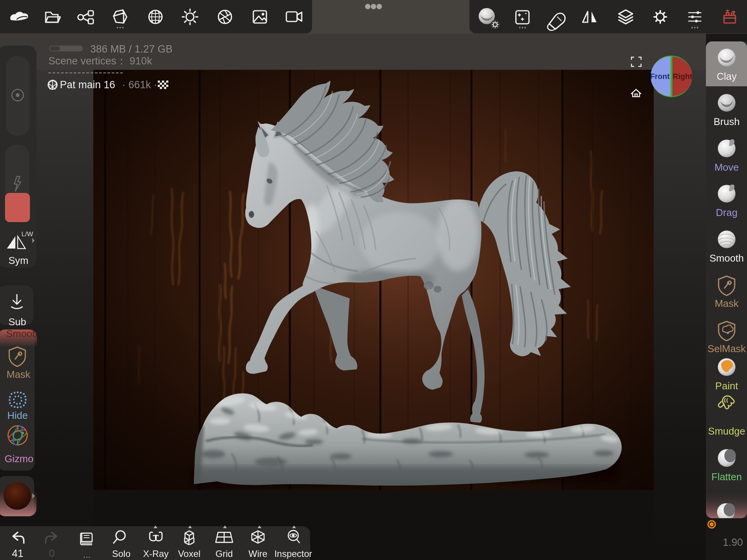  I want to click on svg-text: Wire, so click(258, 554).